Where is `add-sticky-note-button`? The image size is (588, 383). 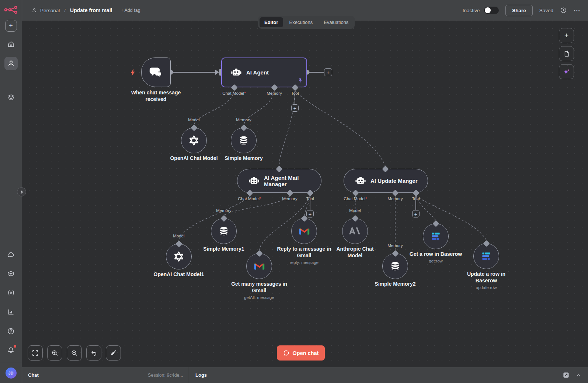 add-sticky-note-button is located at coordinates (566, 54).